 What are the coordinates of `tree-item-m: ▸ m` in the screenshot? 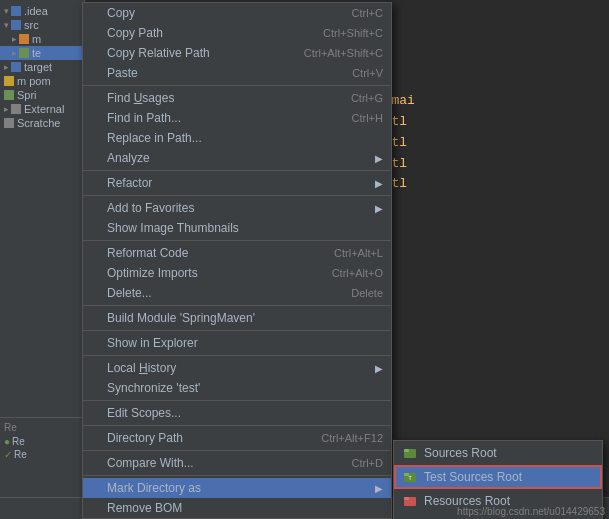 It's located at (42, 39).